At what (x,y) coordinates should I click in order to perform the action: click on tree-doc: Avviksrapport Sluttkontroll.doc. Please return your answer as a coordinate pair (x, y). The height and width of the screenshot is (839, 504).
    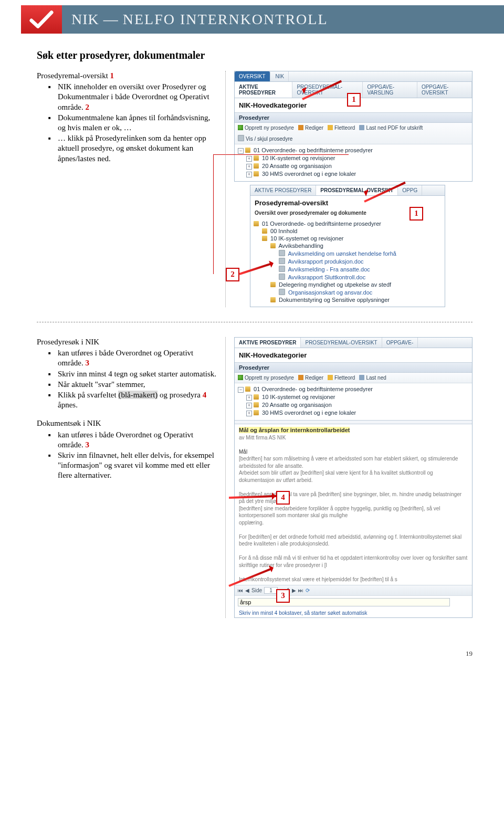
    Looking at the image, I should click on (327, 277).